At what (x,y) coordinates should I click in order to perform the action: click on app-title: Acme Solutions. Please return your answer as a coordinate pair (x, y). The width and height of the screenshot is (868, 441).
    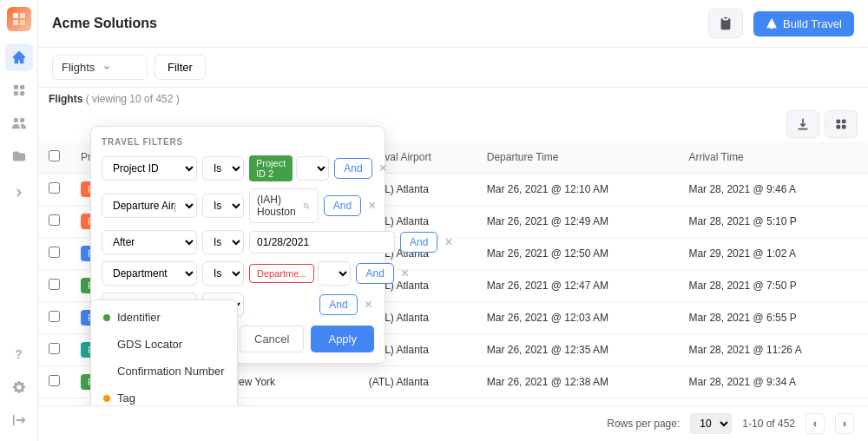
    Looking at the image, I should click on (375, 23).